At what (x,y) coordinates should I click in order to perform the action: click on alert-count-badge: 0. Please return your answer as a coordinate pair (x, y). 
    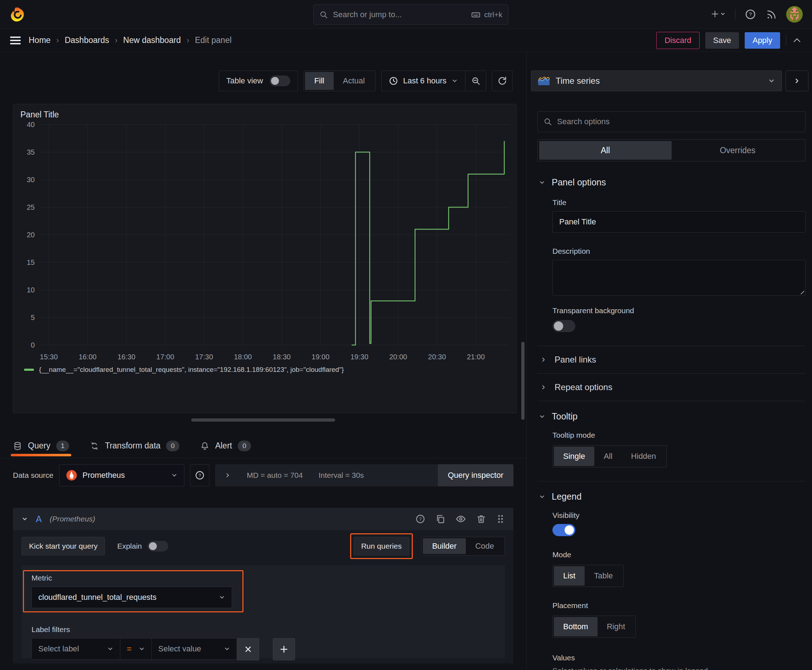
    Looking at the image, I should click on (244, 446).